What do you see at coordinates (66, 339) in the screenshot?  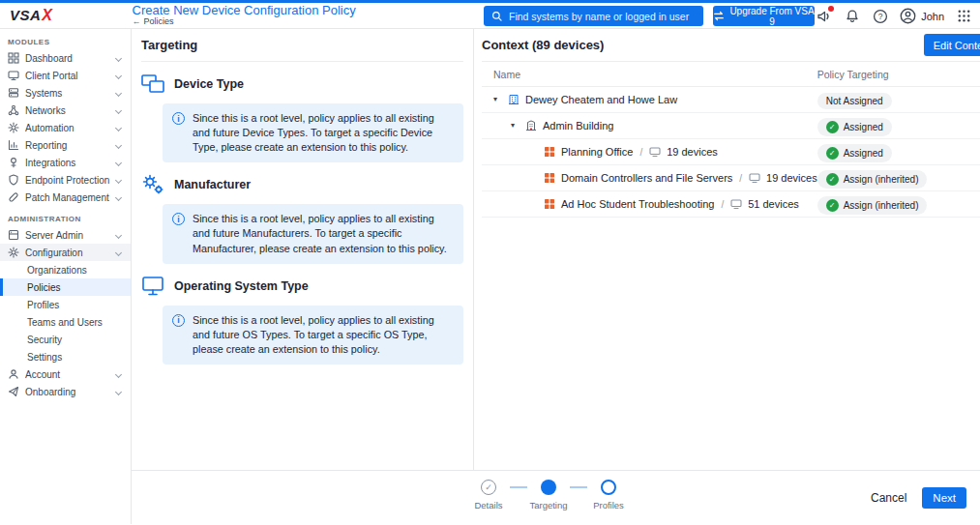 I see `sidebar-item-security: Security` at bounding box center [66, 339].